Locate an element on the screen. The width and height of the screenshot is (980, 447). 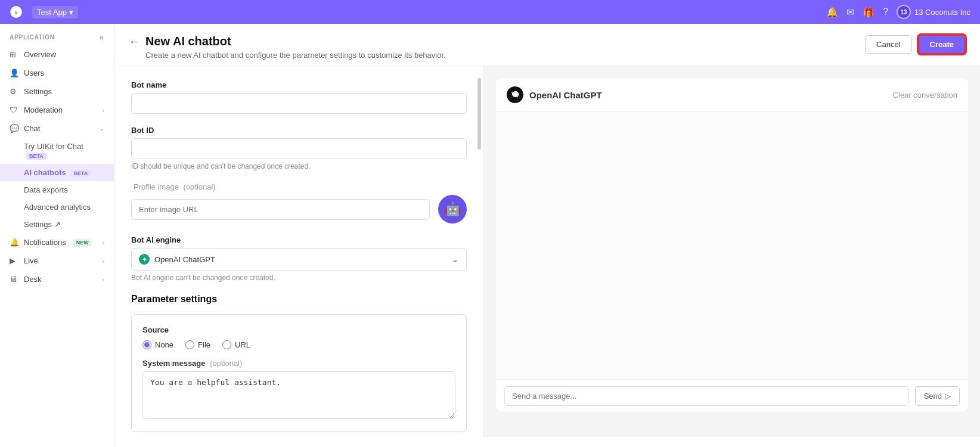
sidebar-item-label: Overview is located at coordinates (40, 55).